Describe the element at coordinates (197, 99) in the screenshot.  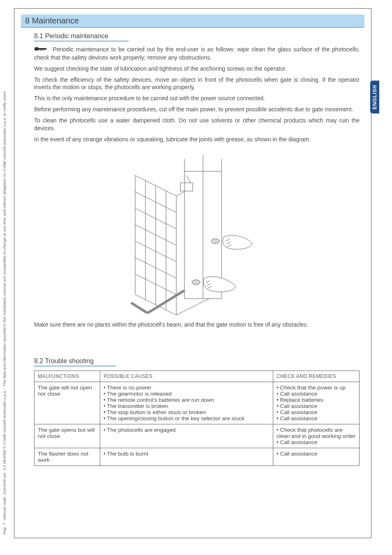
I see `paragraph-text: This is the only maintenance procedure t…` at that location.